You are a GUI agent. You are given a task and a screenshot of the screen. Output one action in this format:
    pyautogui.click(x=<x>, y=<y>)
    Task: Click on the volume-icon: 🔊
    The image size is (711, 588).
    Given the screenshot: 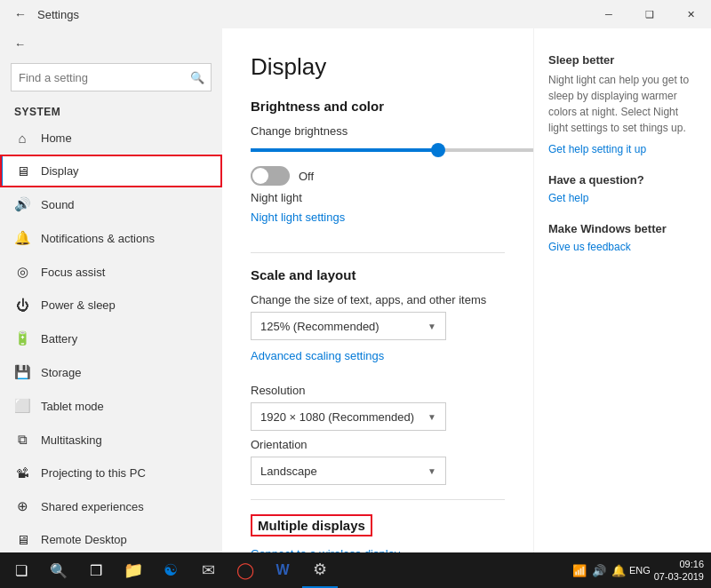 What is the action you would take?
    pyautogui.click(x=599, y=570)
    